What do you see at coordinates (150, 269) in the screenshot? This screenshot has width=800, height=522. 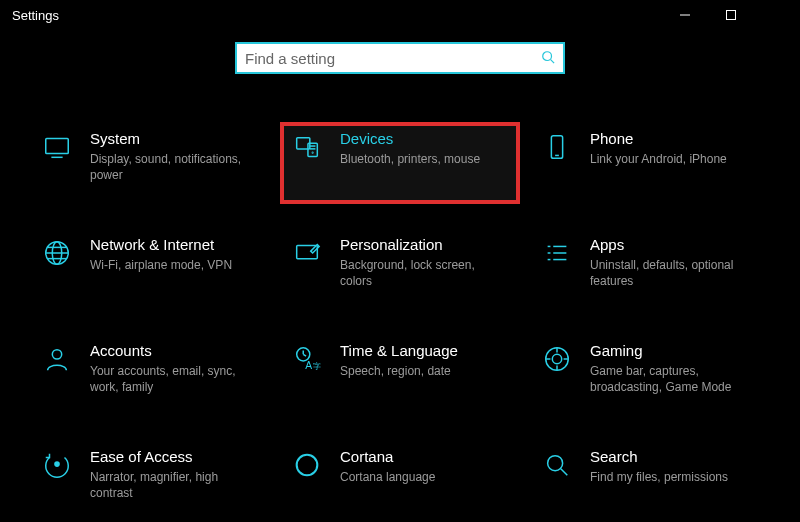 I see `tile-network: Network & Internet Wi-Fi, airplane mode,…` at bounding box center [150, 269].